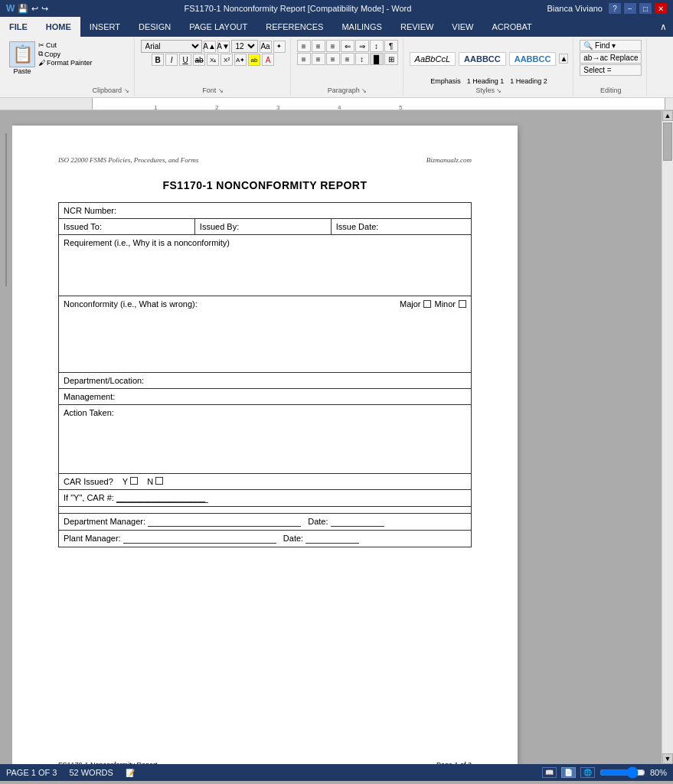  I want to click on tab-references: REFERENCES, so click(294, 27).